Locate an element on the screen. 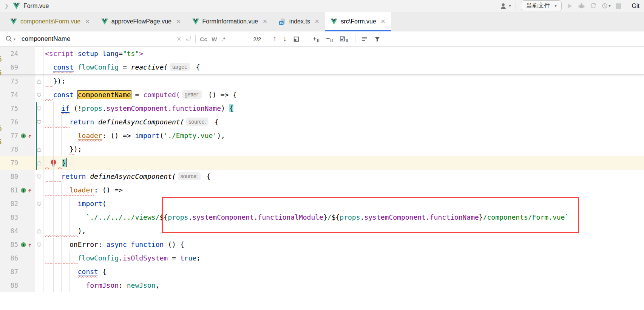 The width and height of the screenshot is (644, 310). add-selection-icon: +II is located at coordinates (317, 39).